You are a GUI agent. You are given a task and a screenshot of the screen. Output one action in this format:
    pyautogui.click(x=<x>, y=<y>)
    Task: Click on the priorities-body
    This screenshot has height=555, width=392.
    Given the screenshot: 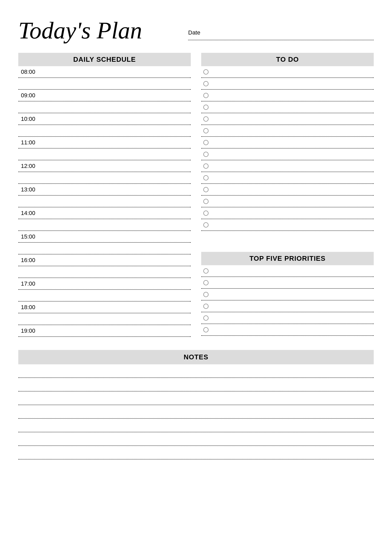 What is the action you would take?
    pyautogui.click(x=287, y=301)
    